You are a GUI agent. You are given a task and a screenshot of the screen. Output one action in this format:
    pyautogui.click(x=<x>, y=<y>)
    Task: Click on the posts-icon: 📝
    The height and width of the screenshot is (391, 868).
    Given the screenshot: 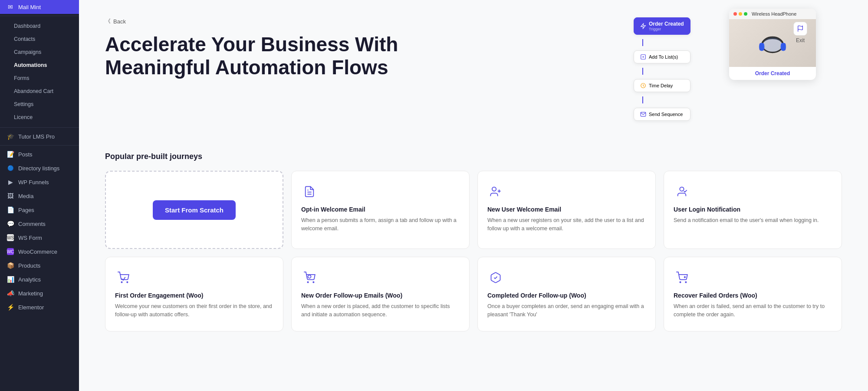 What is the action you would take?
    pyautogui.click(x=10, y=154)
    